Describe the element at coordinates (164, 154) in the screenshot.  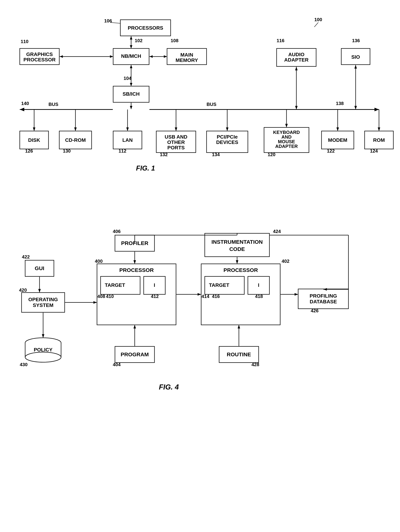
I see `svg-text: 132` at that location.